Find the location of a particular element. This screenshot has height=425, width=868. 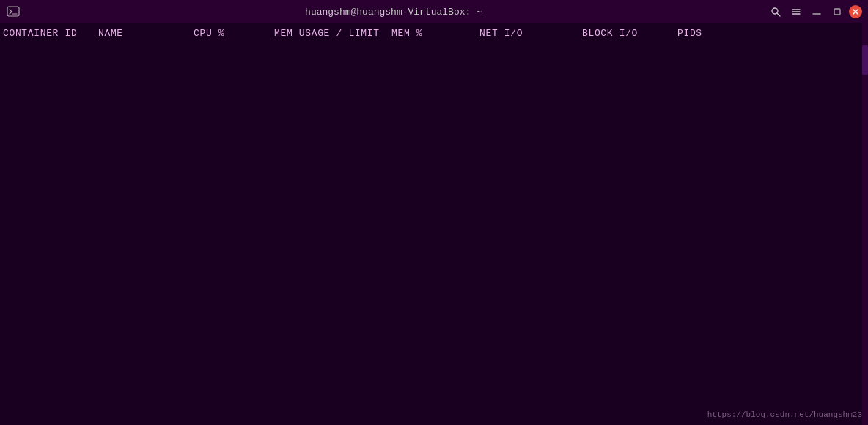

col-header-cpu: CPU % is located at coordinates (234, 34).